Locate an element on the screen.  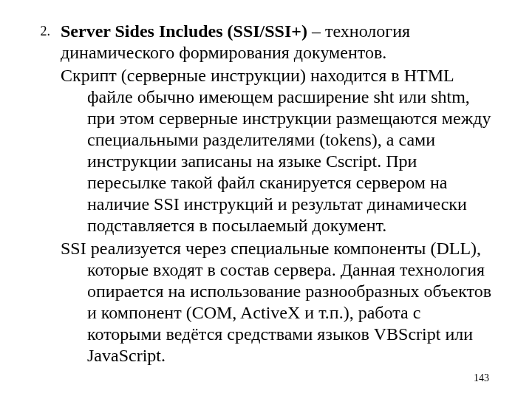
list-item: 2. Server Sides Includes (SSI/SSI+) – те… is located at coordinates (262, 42).